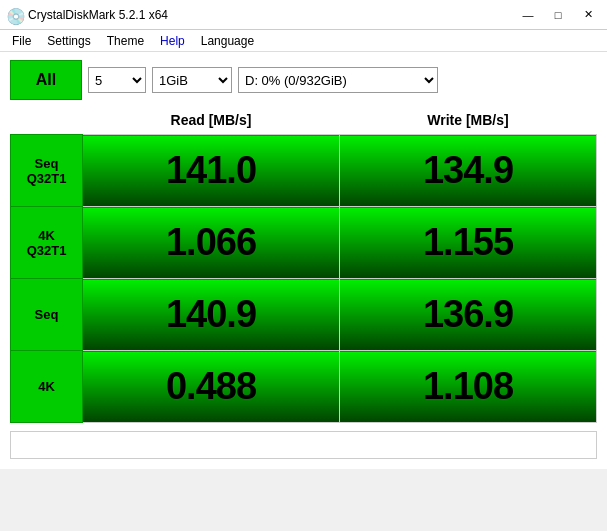  Describe the element at coordinates (117, 80) in the screenshot. I see `runs-select: 5 1 3` at that location.